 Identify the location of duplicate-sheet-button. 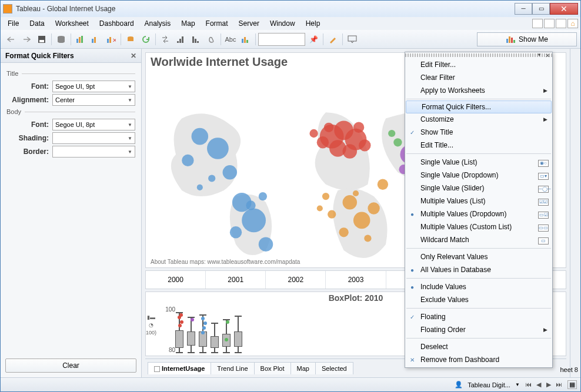
(96, 39).